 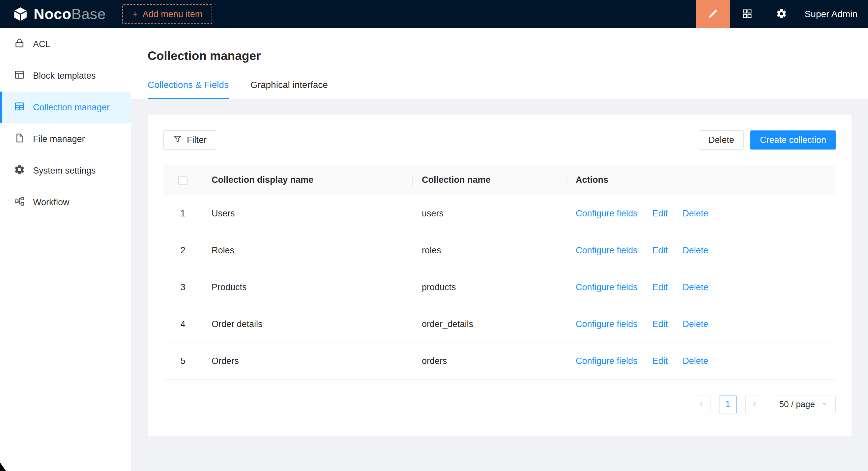 I want to click on sidebar-item-label: Workflow, so click(x=51, y=202).